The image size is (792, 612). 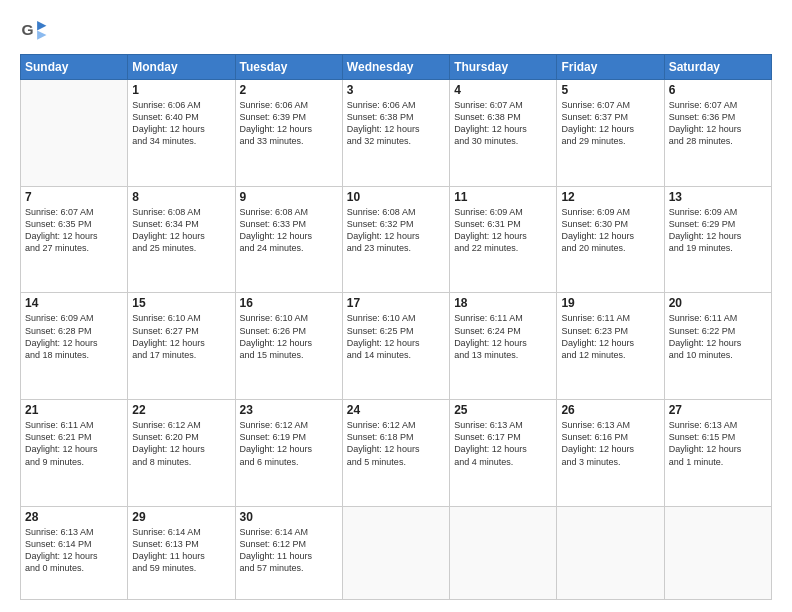 I want to click on day-info: Sunrise: 6:06 AMSunset: 6:38 PMDaylight:…, so click(x=396, y=124).